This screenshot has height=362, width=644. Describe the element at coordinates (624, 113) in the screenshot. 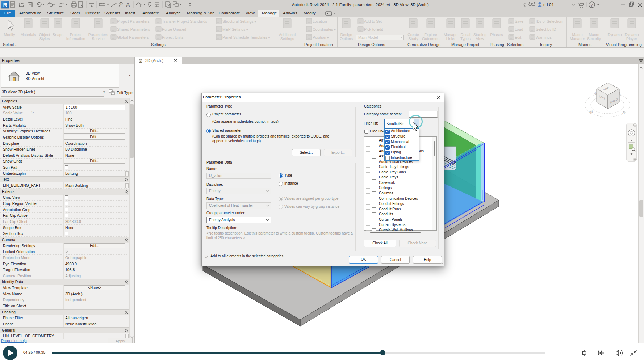

I see `svg-text: S` at that location.